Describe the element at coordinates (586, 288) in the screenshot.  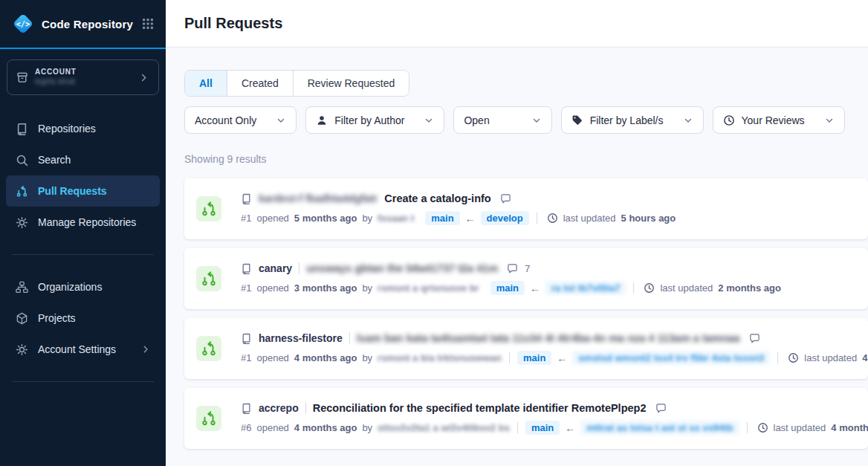
I see `source-branch-badge-redacted: ra tst tb7vt5ta7` at that location.